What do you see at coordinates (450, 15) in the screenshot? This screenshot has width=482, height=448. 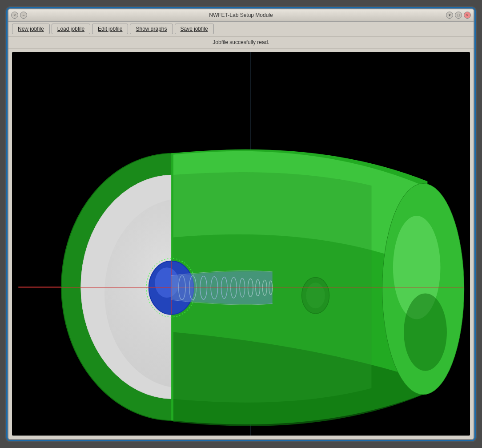 I see `window-menu-button: ▾` at bounding box center [450, 15].